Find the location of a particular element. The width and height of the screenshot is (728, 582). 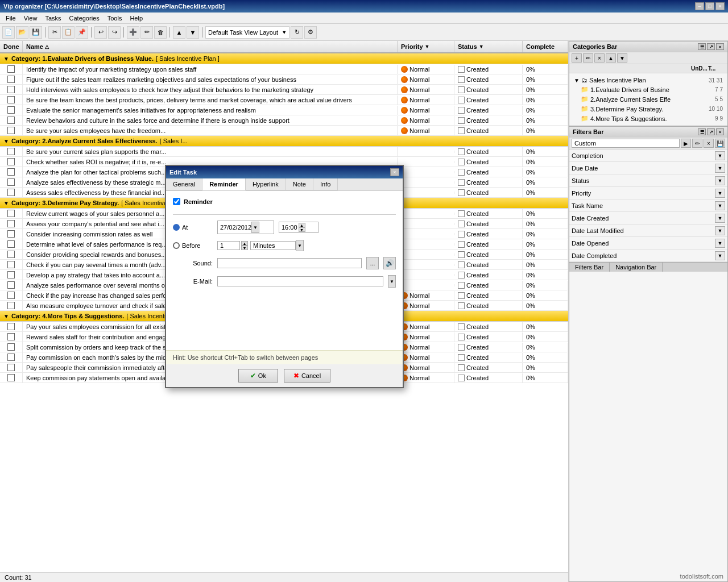

at-radio is located at coordinates (176, 227).